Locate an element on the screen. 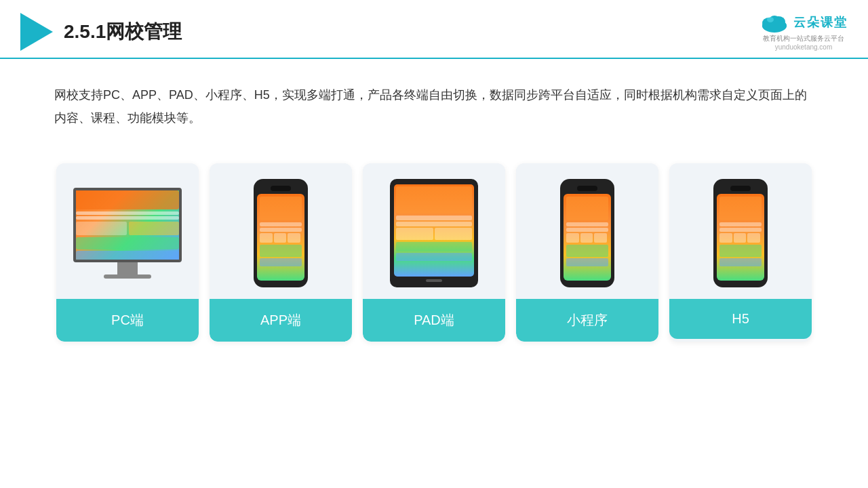  card-h5-label: H5 is located at coordinates (741, 319).